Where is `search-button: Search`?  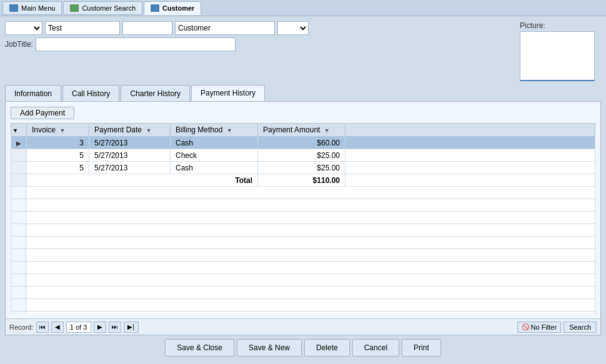 search-button: Search is located at coordinates (580, 327).